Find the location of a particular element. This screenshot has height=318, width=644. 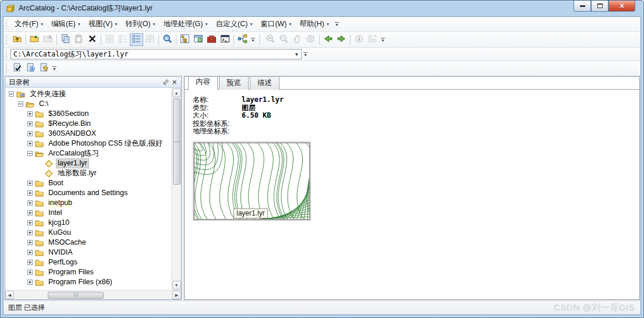

delete-button is located at coordinates (92, 40).